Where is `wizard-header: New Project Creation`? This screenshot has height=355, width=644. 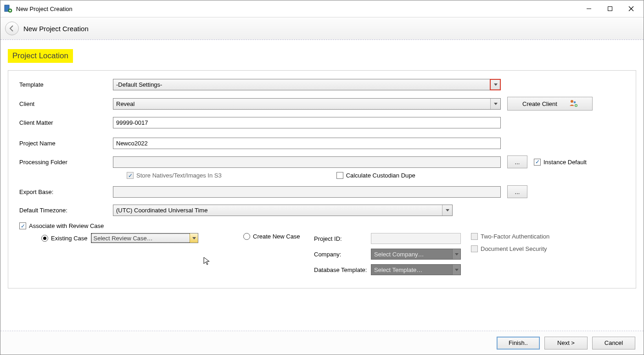
wizard-header: New Project Creation is located at coordinates (322, 28).